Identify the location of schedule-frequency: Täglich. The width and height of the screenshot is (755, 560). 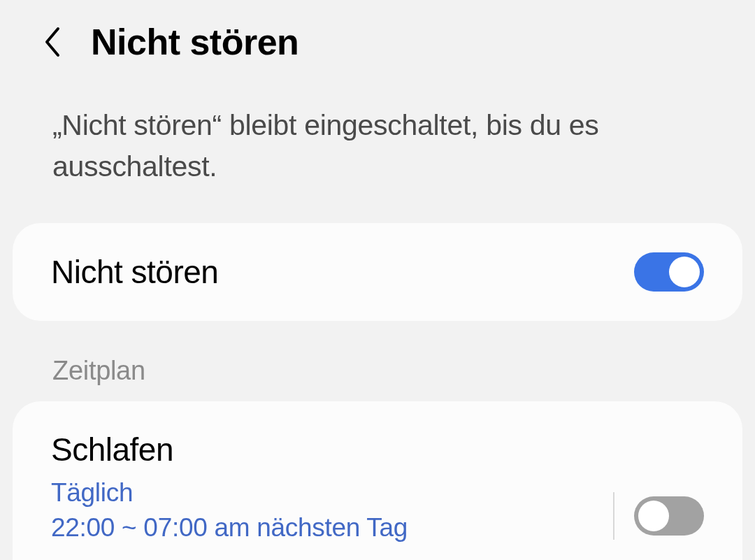
(332, 493).